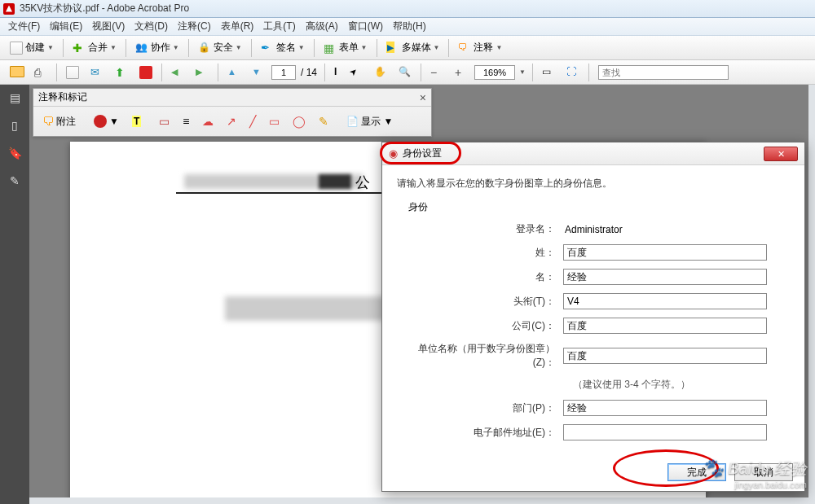  Describe the element at coordinates (137, 121) in the screenshot. I see `highlight-tool` at that location.